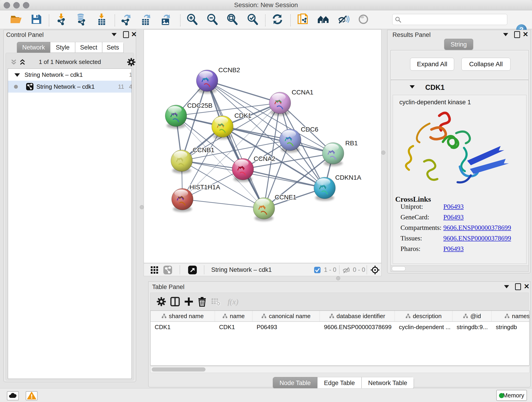 This screenshot has width=532, height=402. Describe the element at coordinates (189, 302) in the screenshot. I see `create-column-button` at that location.